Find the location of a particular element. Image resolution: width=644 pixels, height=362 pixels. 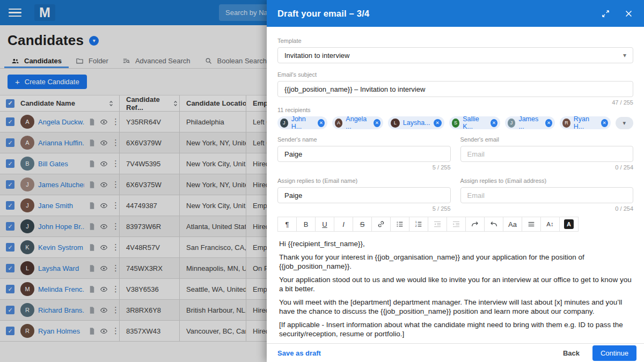

redo-icon is located at coordinates (475, 224).